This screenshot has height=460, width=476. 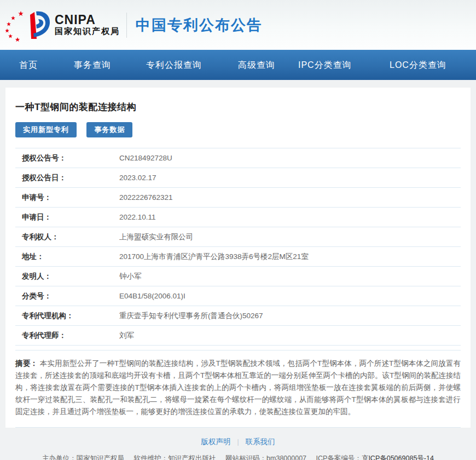 What do you see at coordinates (26, 364) in the screenshot?
I see `abstract-label: 摘要：` at bounding box center [26, 364].